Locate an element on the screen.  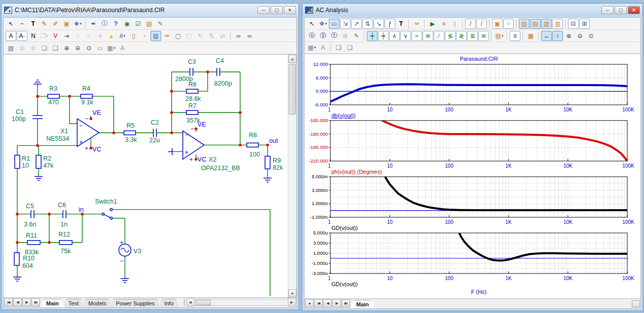
waveform-label-gd-m: GD(v(out)) is located at coordinates (486, 228).